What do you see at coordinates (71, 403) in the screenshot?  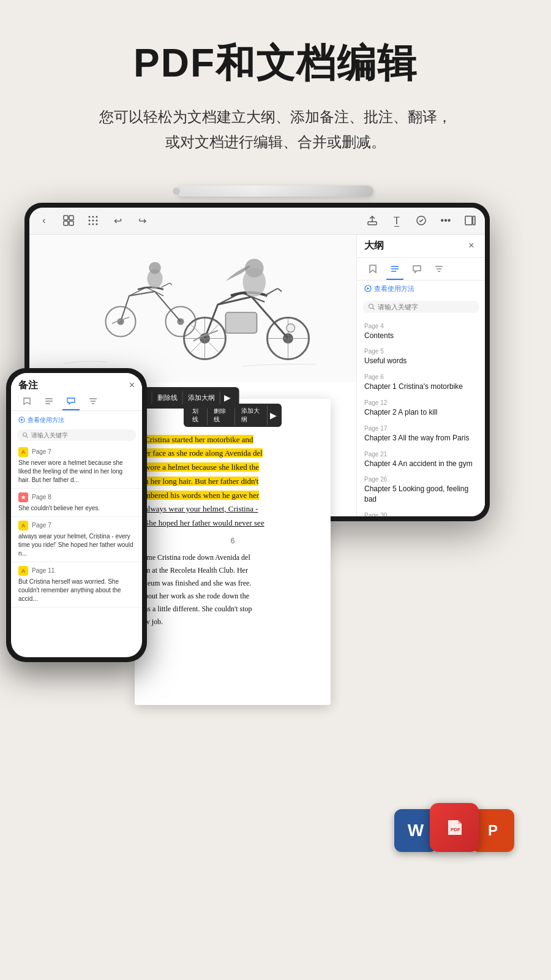 I see `phone-tab-comments` at bounding box center [71, 403].